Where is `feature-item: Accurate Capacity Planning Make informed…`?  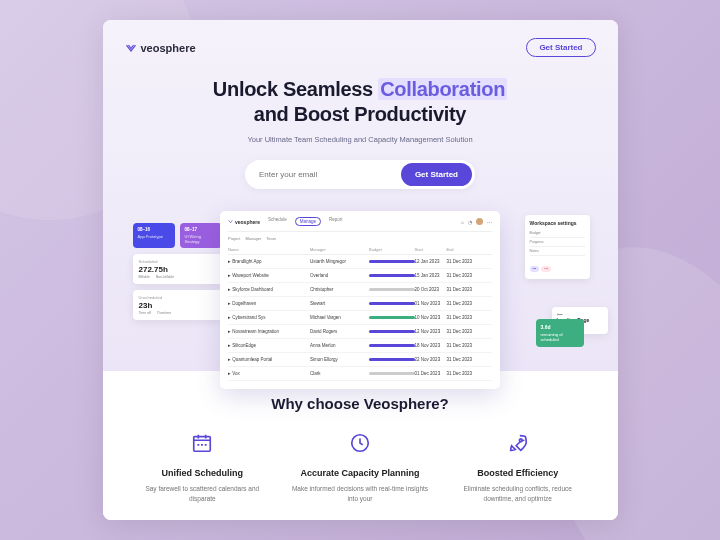
feature-item: Accurate Capacity Planning Make informed… is located at coordinates (360, 468).